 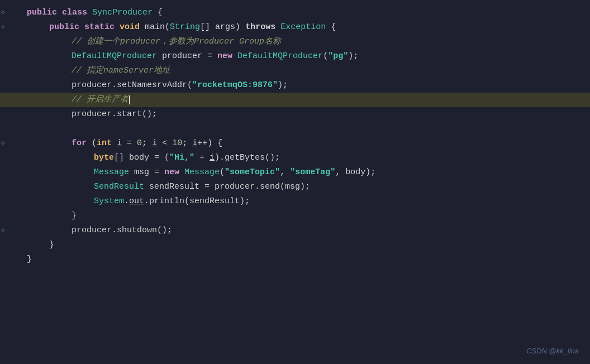 What do you see at coordinates (75, 13) in the screenshot?
I see `keyword-class: class` at bounding box center [75, 13].